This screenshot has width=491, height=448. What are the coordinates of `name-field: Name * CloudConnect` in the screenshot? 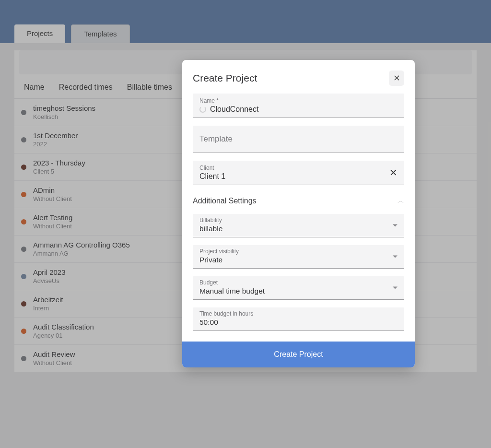 It's located at (298, 106).